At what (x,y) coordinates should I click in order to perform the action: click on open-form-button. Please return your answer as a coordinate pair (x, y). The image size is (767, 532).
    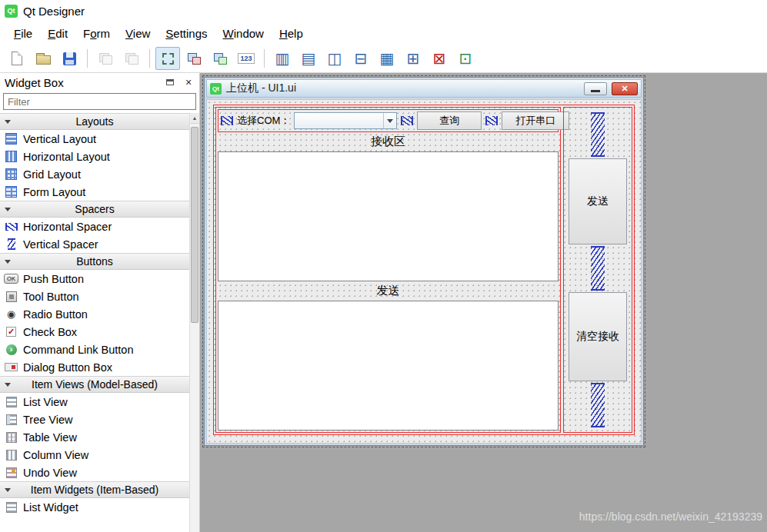
    Looking at the image, I should click on (43, 58).